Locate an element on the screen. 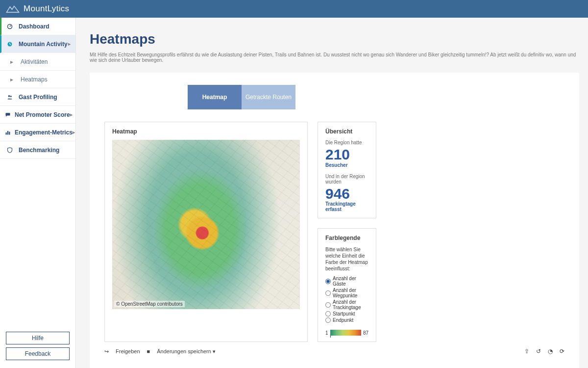 This screenshot has width=588, height=368. clock-icon is located at coordinates (10, 44).